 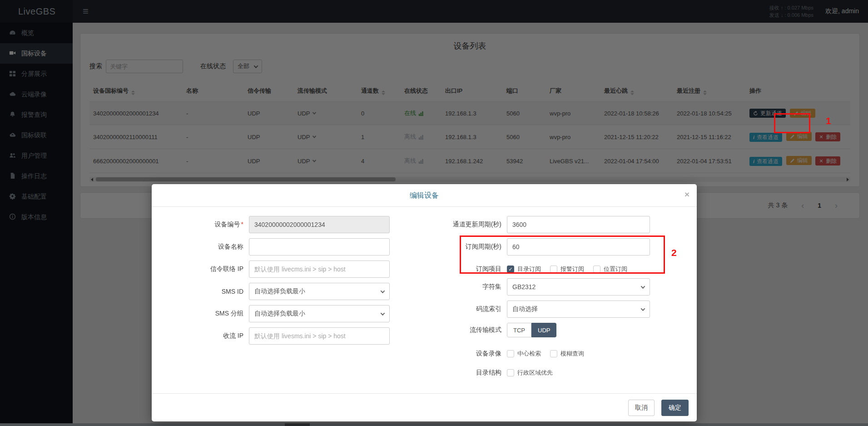 I want to click on channel-refresh-period-field, so click(x=579, y=225).